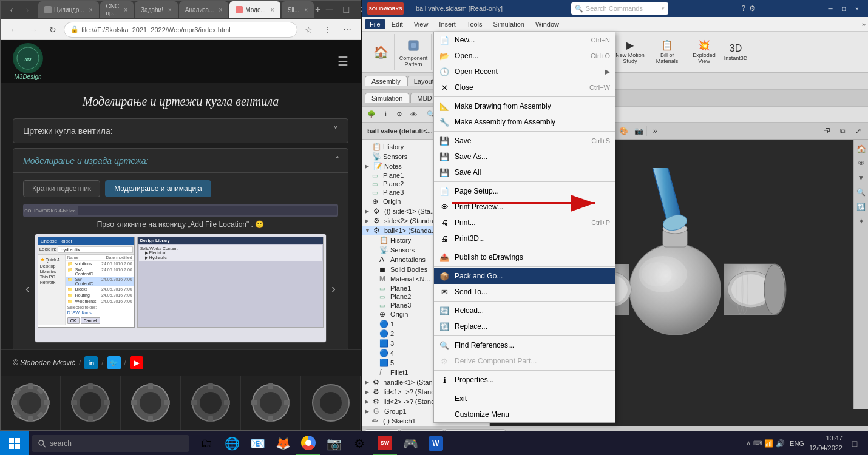 Image resolution: width=868 pixels, height=455 pixels. I want to click on menu-exit: Exit, so click(524, 399).